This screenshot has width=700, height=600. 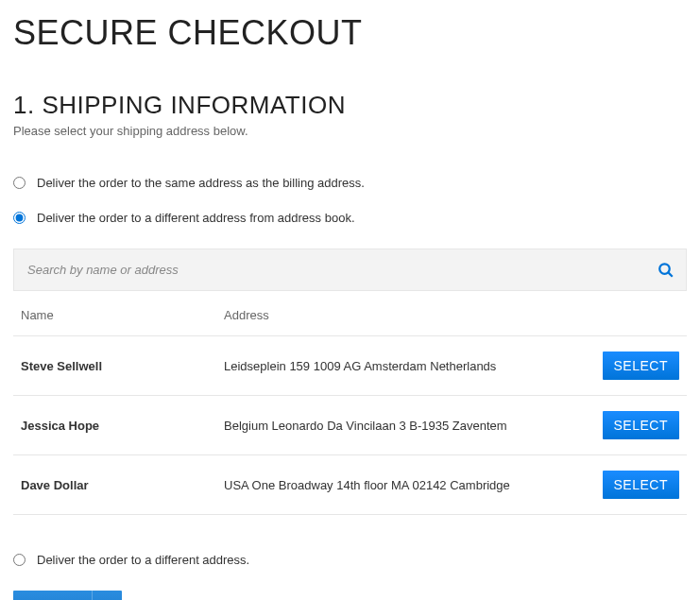 I want to click on chevron-right-icon: ›, so click(x=107, y=595).